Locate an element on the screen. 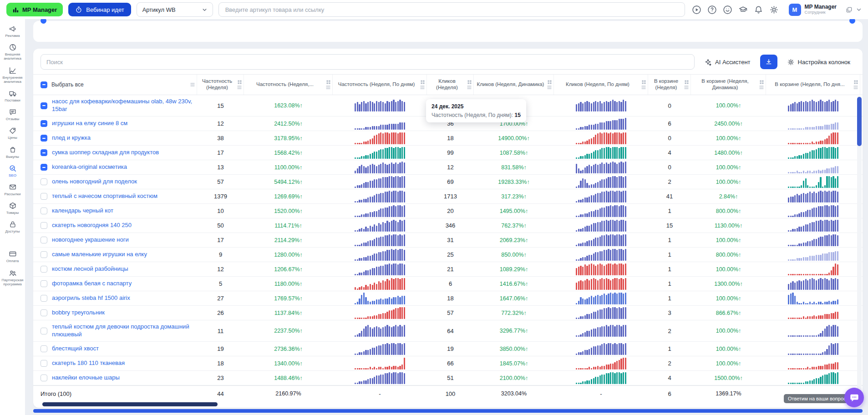 This screenshot has height=415, width=868. sidebar-item-external-analytics: Внешняя аналитика is located at coordinates (13, 52).